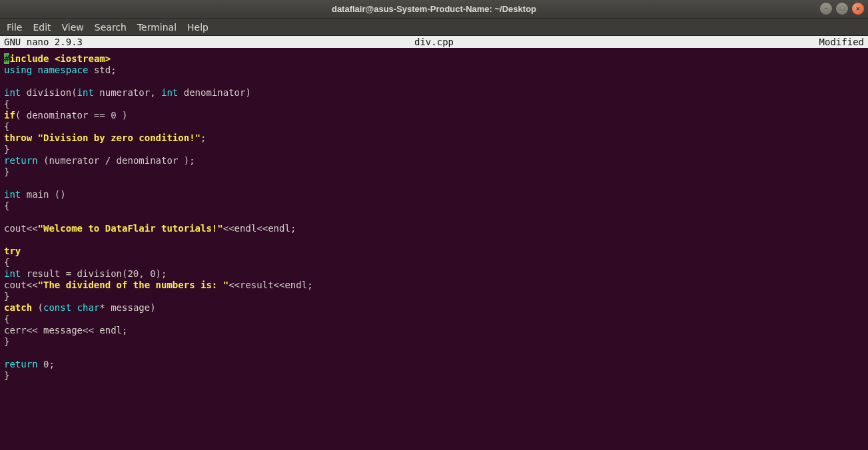 The width and height of the screenshot is (868, 450). I want to click on window-controls: – □ ×, so click(842, 9).